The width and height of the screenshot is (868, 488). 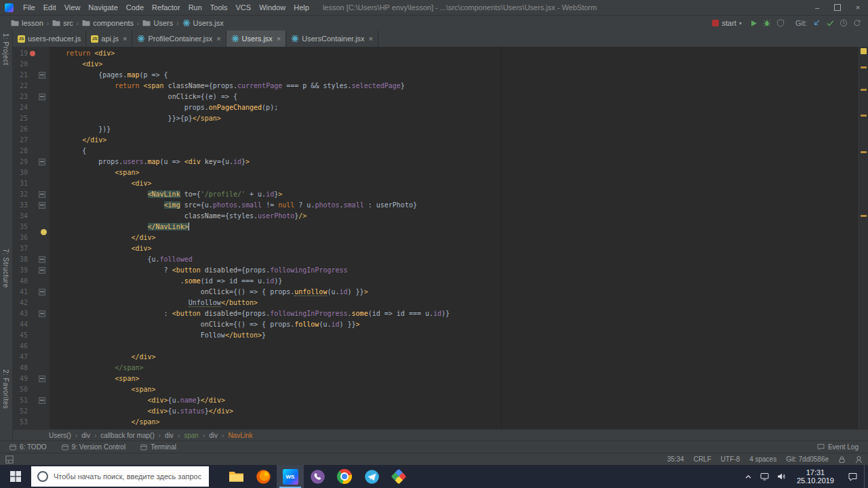 I want to click on code-line-29: props.users.map(u => <div key={u.id}>, so click(x=454, y=162).